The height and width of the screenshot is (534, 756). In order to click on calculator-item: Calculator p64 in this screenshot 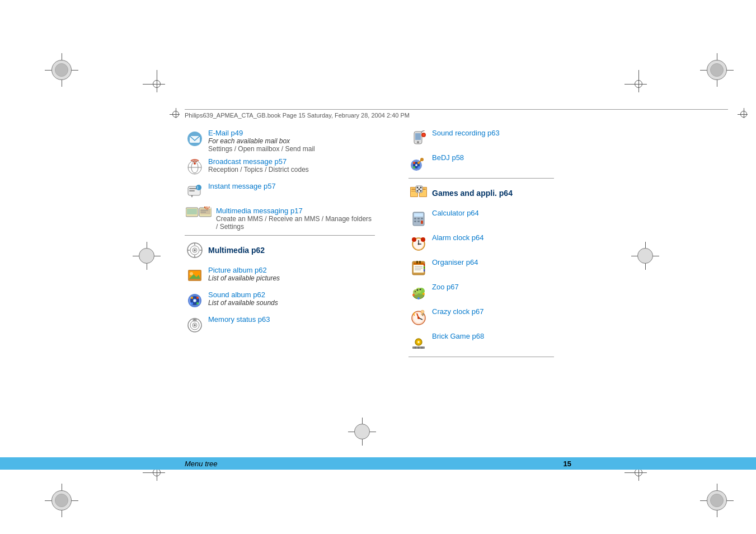, I will do `click(569, 219)`.